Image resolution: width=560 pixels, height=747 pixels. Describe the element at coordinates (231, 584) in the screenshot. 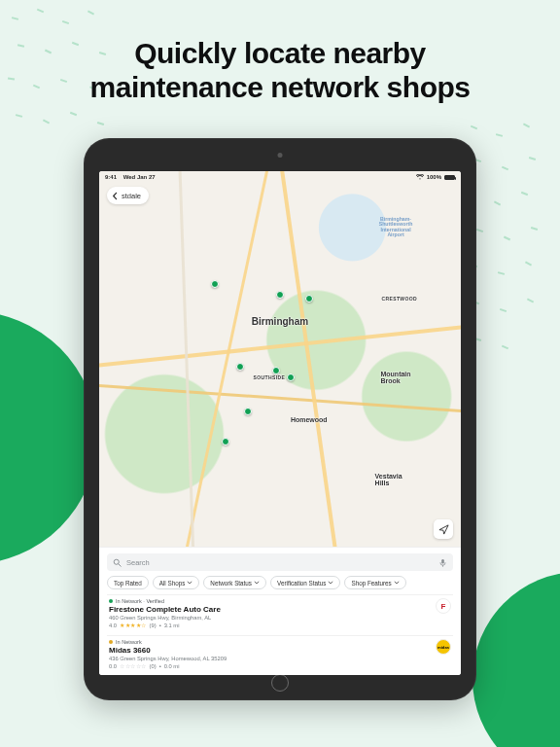

I see `chip-label: Network Status` at that location.